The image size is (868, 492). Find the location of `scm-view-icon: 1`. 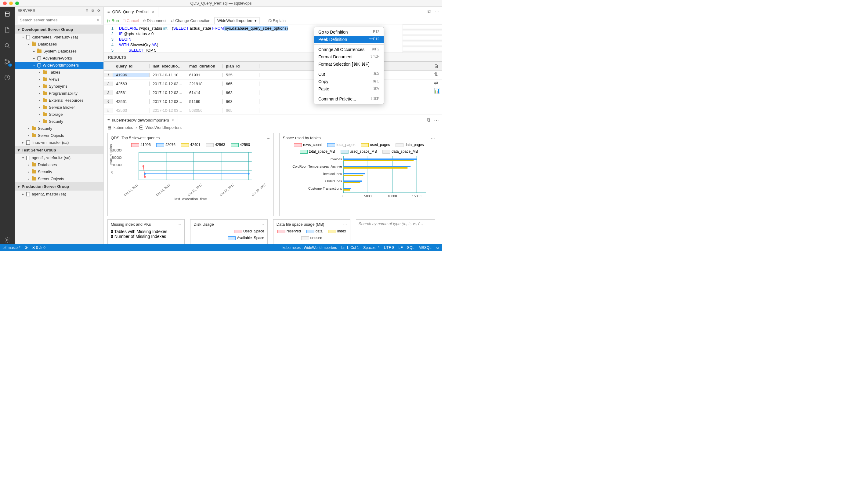

scm-view-icon: 1 is located at coordinates (7, 62).